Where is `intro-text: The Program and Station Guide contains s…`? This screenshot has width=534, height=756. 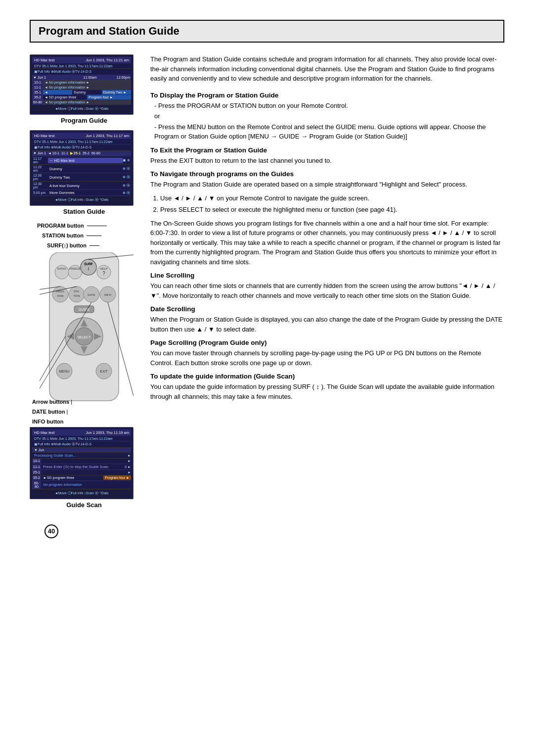
intro-text: The Program and Station Guide contains s… is located at coordinates (327, 69).